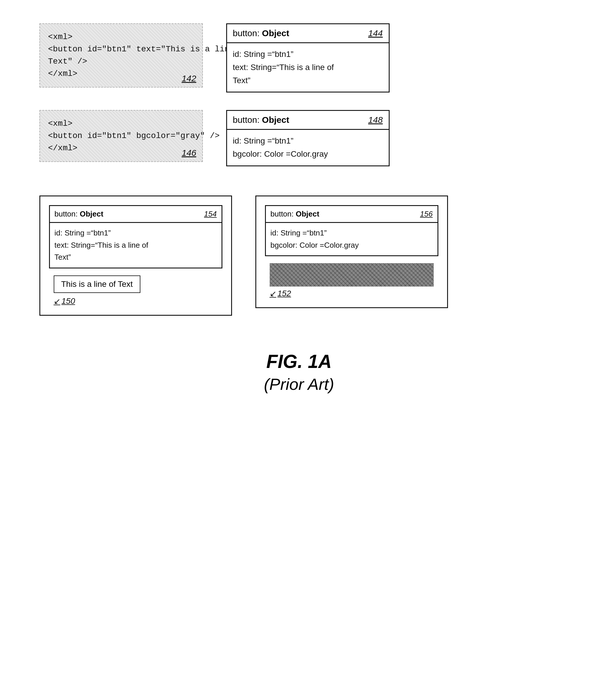 The width and height of the screenshot is (598, 700). I want to click on inner-object-number-156: 156, so click(426, 214).